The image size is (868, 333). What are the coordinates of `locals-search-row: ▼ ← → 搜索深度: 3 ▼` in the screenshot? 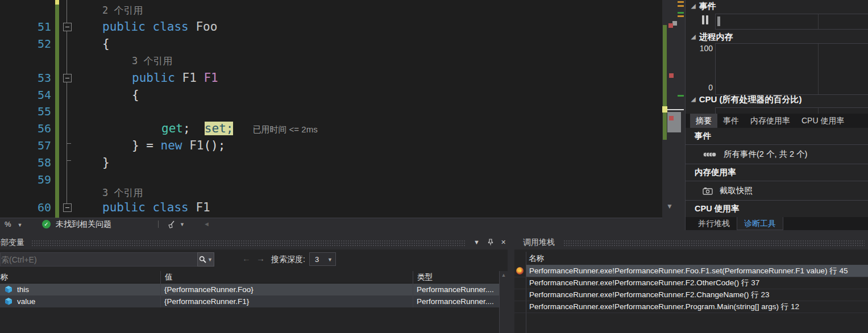 It's located at (254, 260).